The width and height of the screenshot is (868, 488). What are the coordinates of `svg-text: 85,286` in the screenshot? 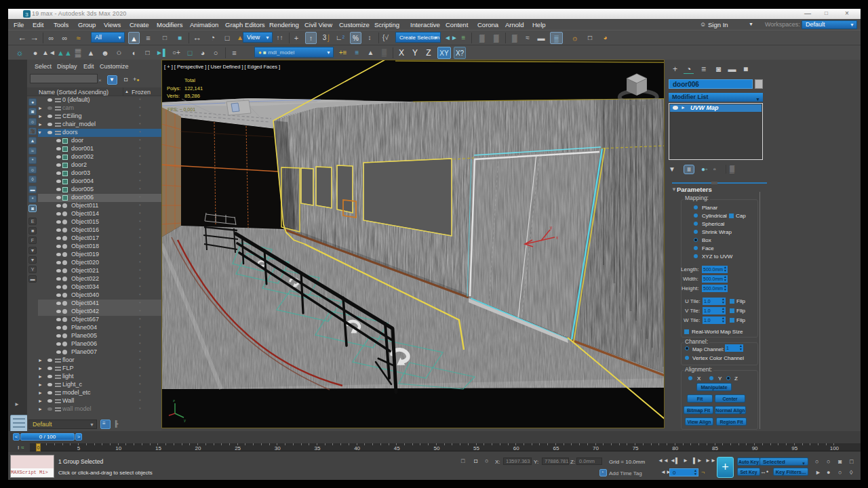 It's located at (193, 96).